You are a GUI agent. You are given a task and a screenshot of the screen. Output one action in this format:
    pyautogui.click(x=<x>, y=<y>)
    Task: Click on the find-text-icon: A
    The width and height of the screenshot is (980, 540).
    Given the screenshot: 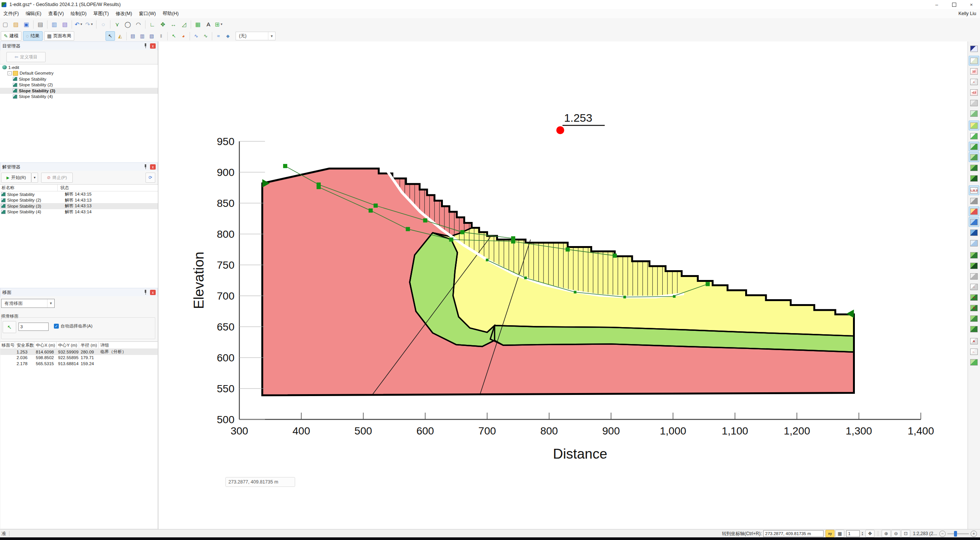 What is the action you would take?
    pyautogui.click(x=974, y=341)
    